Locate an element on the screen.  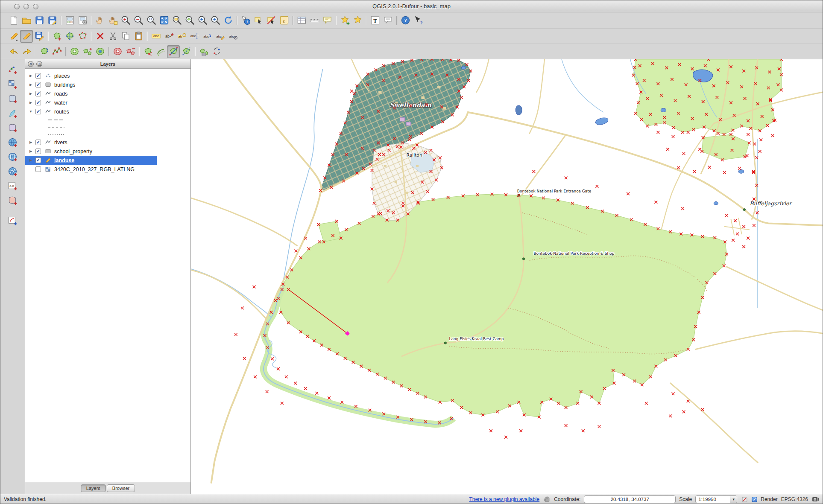
annotation-button is located at coordinates (388, 20).